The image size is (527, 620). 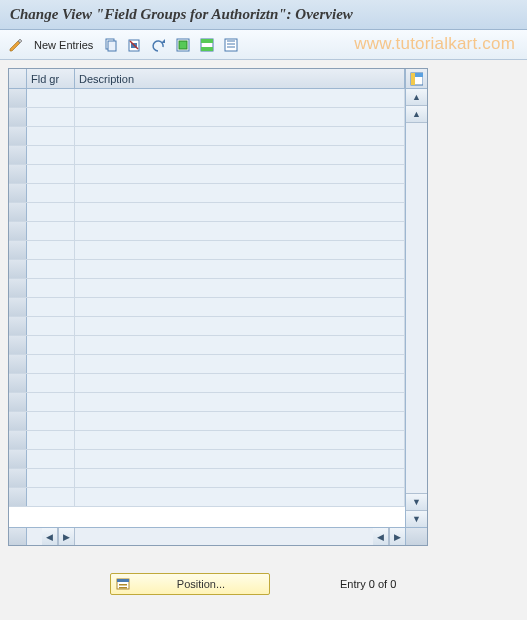 I want to click on undo-button, so click(x=159, y=45).